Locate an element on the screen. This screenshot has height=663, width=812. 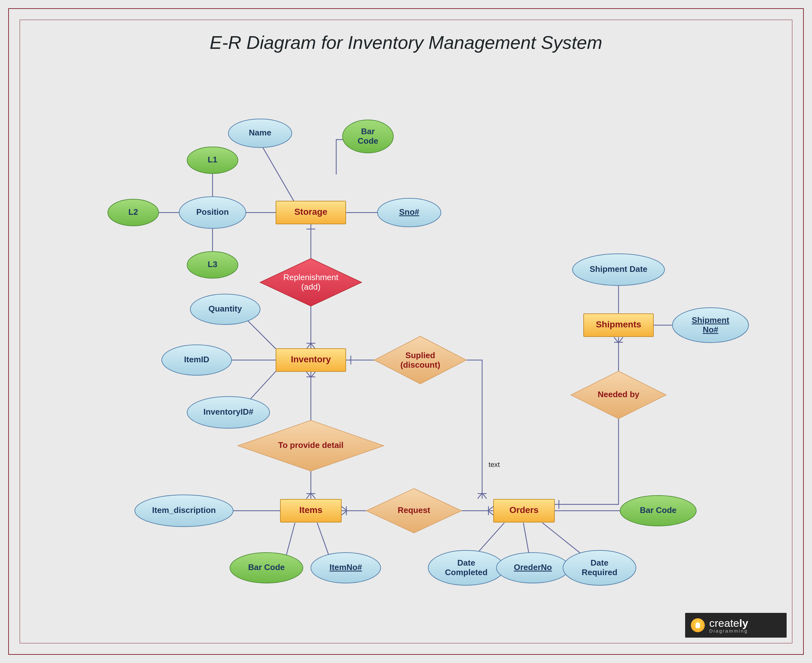
svg-text: Sno# is located at coordinates (409, 212).